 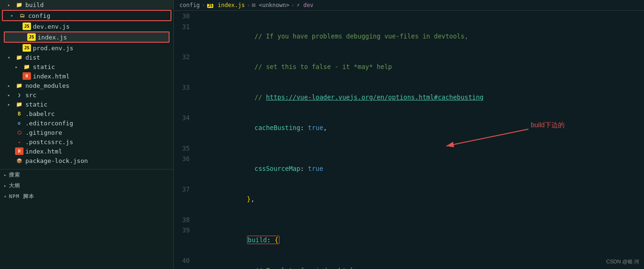 What do you see at coordinates (19, 85) in the screenshot?
I see `folder-nm-icon: 📁` at bounding box center [19, 85].